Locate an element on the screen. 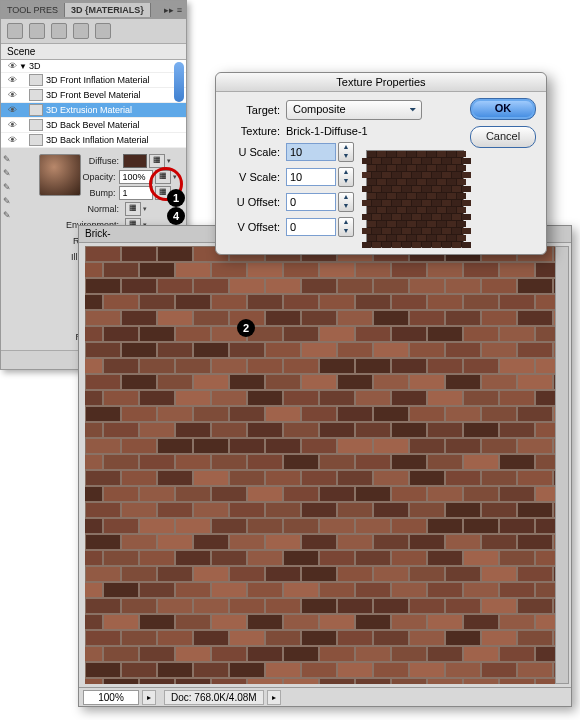 This screenshot has width=580, height=720. light-icon is located at coordinates (81, 31).